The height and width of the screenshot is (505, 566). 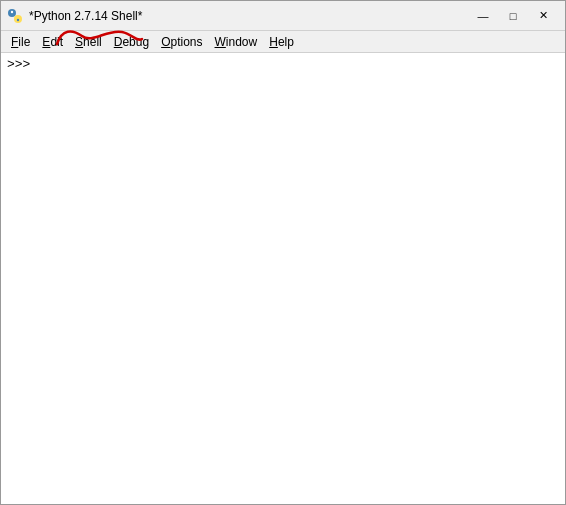 What do you see at coordinates (18, 64) in the screenshot?
I see `shell-prompt: >>>` at bounding box center [18, 64].